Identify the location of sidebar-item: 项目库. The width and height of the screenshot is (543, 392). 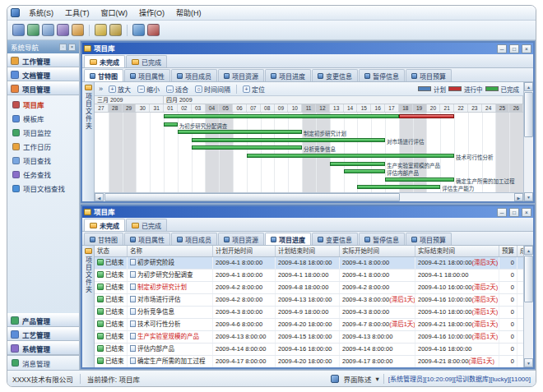
(43, 104).